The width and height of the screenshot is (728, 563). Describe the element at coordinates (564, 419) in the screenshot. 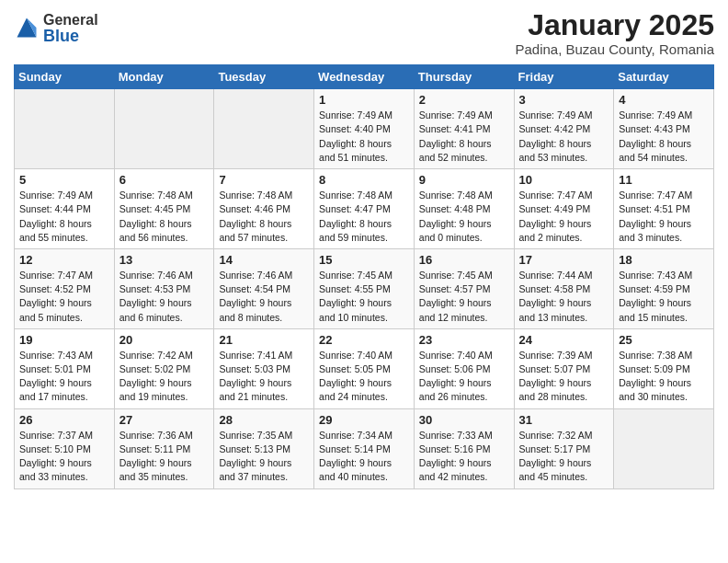

I see `day-number: 31` at that location.